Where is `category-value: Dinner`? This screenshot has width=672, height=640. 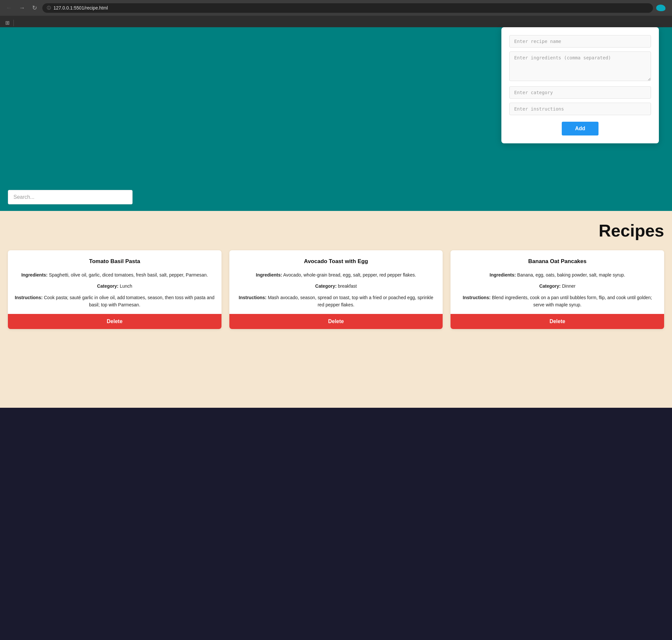
category-value: Dinner is located at coordinates (569, 286).